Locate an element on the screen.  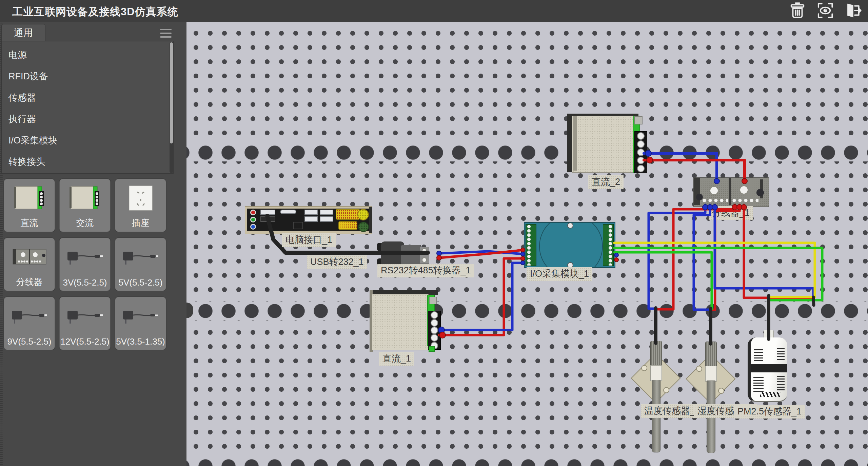
io-collect-module-1-label: I/O采集模块_1 is located at coordinates (559, 274).